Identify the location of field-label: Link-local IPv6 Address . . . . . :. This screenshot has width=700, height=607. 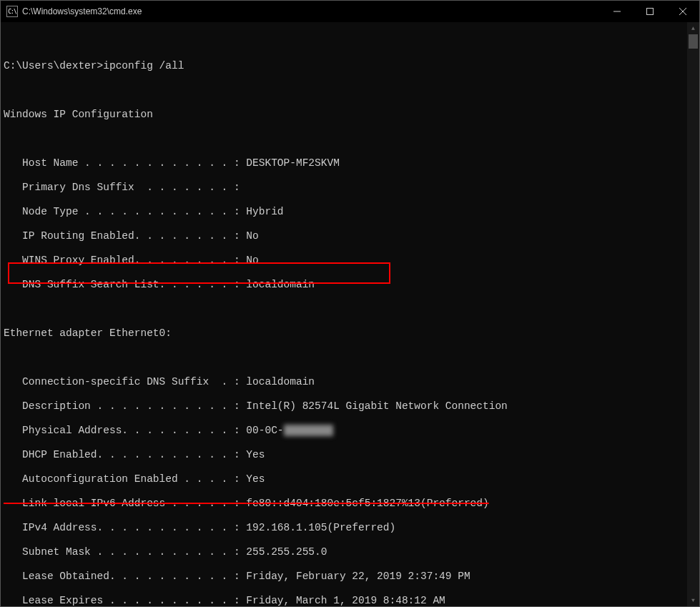
(124, 503).